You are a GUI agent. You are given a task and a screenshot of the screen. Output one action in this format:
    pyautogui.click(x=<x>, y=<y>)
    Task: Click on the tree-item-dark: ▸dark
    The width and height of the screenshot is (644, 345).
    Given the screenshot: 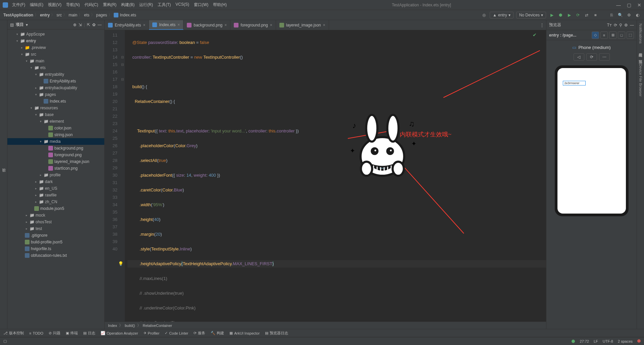 What is the action you would take?
    pyautogui.click(x=56, y=182)
    